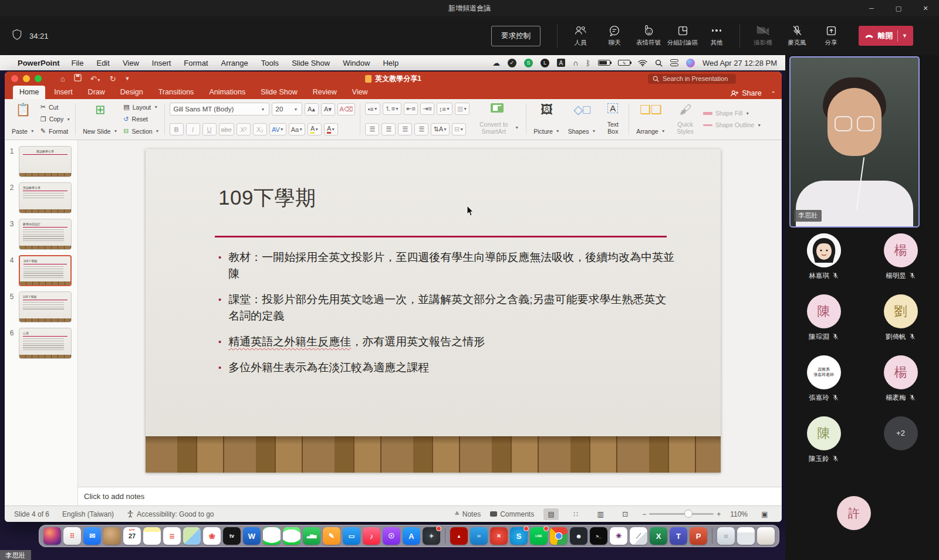 The image size is (939, 560). What do you see at coordinates (128, 79) in the screenshot?
I see `quick-access-chevron: ▼` at bounding box center [128, 79].